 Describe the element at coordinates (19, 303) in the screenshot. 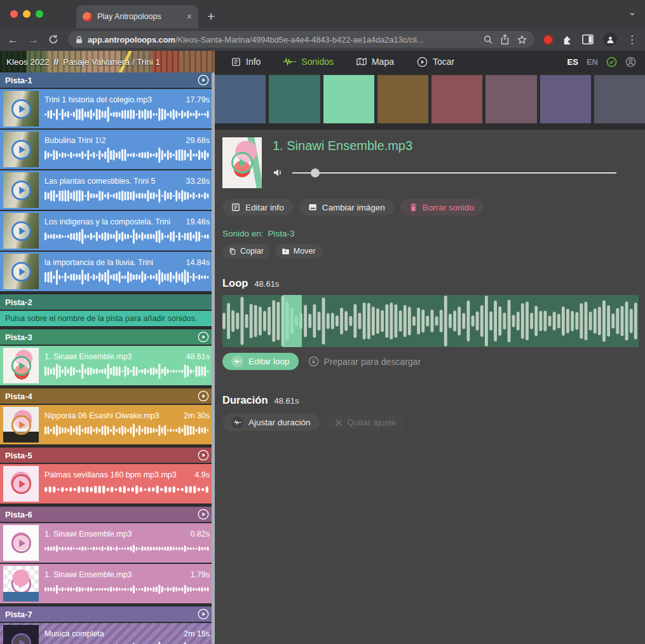

I see `track-name: Pista-2` at that location.